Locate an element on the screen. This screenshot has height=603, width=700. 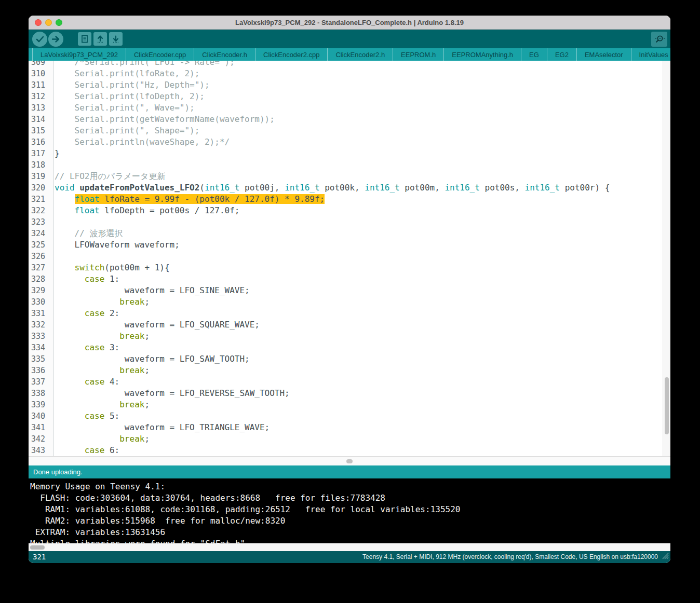
editor-gutter: 3093103113123133143153163173183193203213… is located at coordinates (41, 258).